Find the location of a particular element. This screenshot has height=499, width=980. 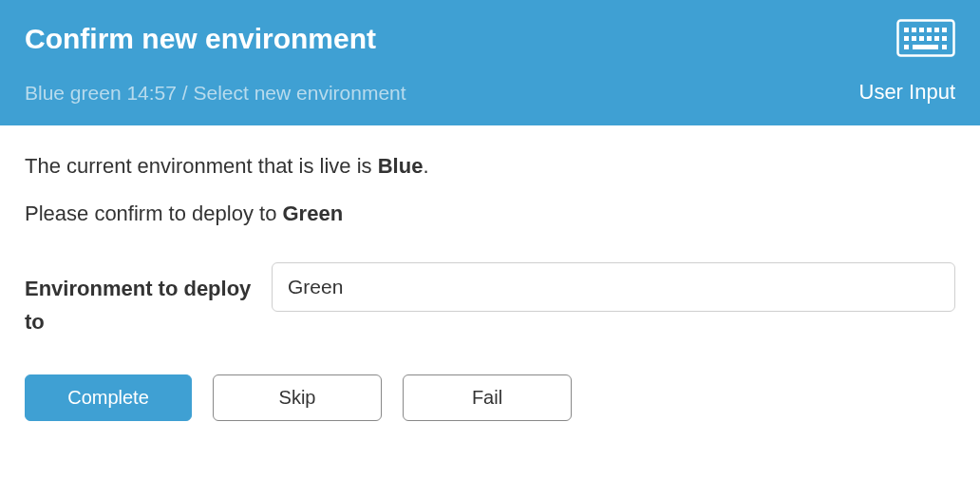

current-env-message: The current environment that is live is … is located at coordinates (490, 166).